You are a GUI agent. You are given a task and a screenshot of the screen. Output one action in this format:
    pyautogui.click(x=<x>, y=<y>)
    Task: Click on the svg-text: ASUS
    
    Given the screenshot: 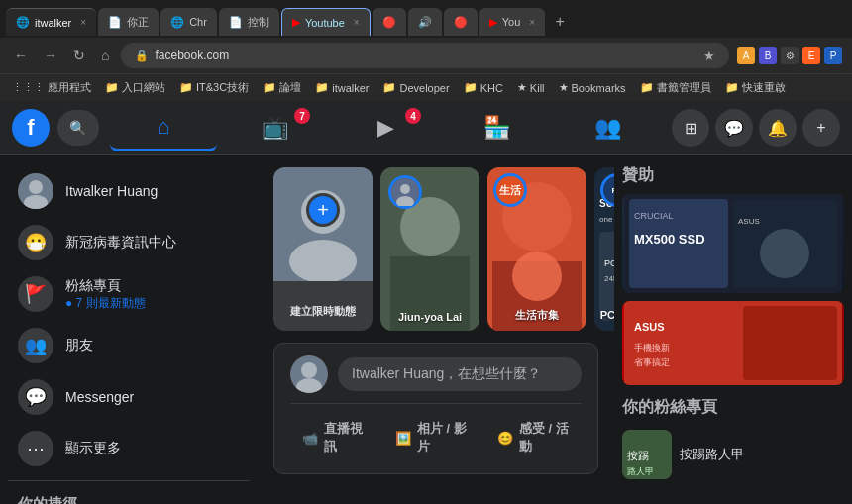 What is the action you would take?
    pyautogui.click(x=650, y=327)
    